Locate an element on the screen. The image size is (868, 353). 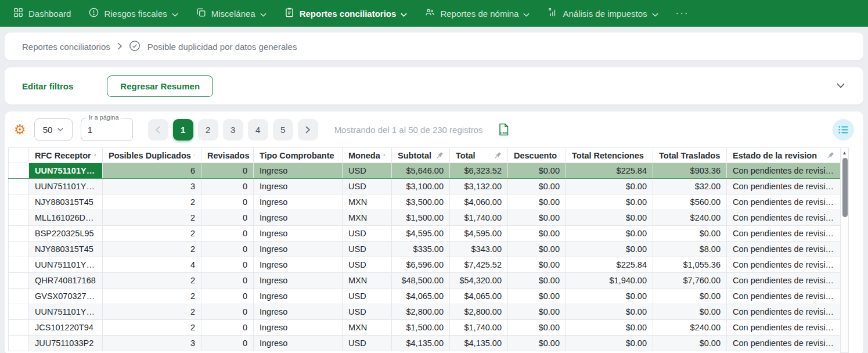
page-button-5: 5 is located at coordinates (283, 130).